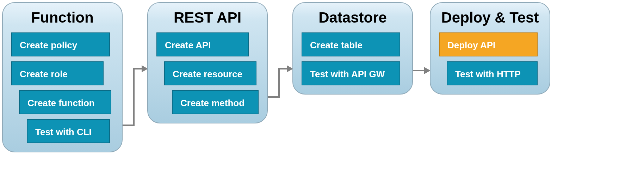 The image size is (644, 194). I want to click on stage-card-function: Function Create policy Create role Creat…, so click(62, 77).